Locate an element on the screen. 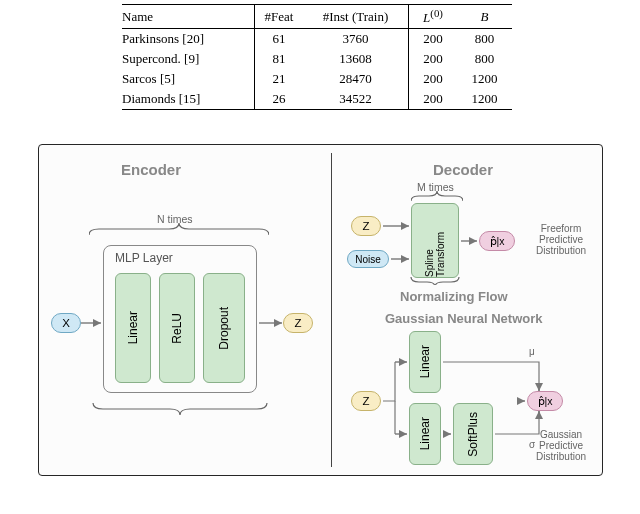  col-header-inst: #Inst (Train) is located at coordinates (356, 17).